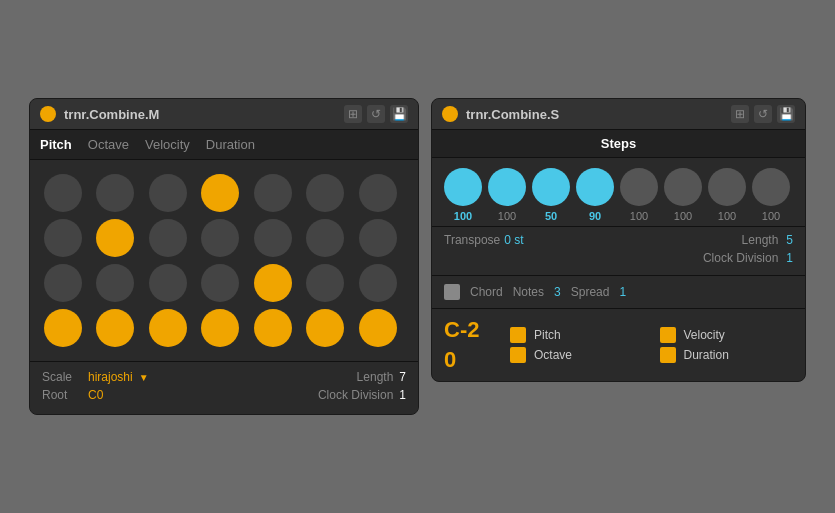 This screenshot has height=513, width=835. I want to click on left-icon-2: ↺, so click(376, 114).